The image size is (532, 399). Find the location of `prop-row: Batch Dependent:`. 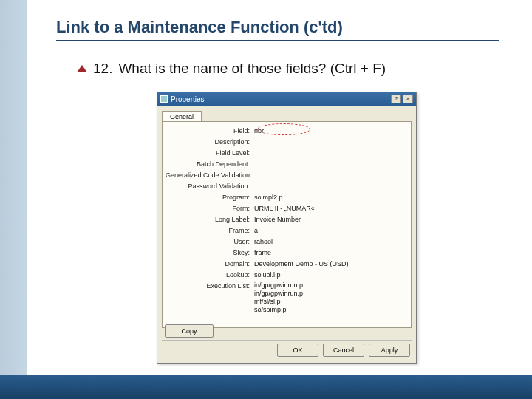

prop-row: Batch Dependent: is located at coordinates (287, 164).